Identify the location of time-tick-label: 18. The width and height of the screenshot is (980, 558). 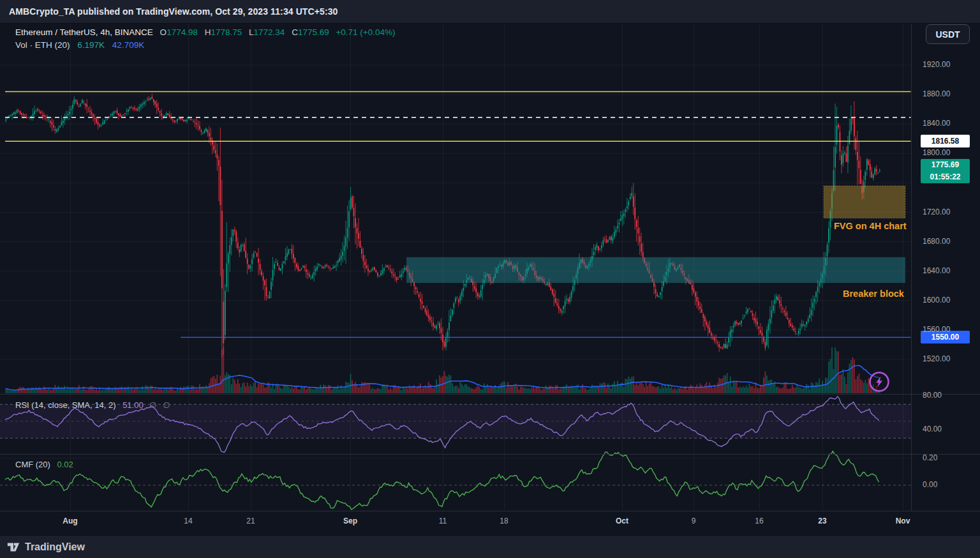
(504, 521).